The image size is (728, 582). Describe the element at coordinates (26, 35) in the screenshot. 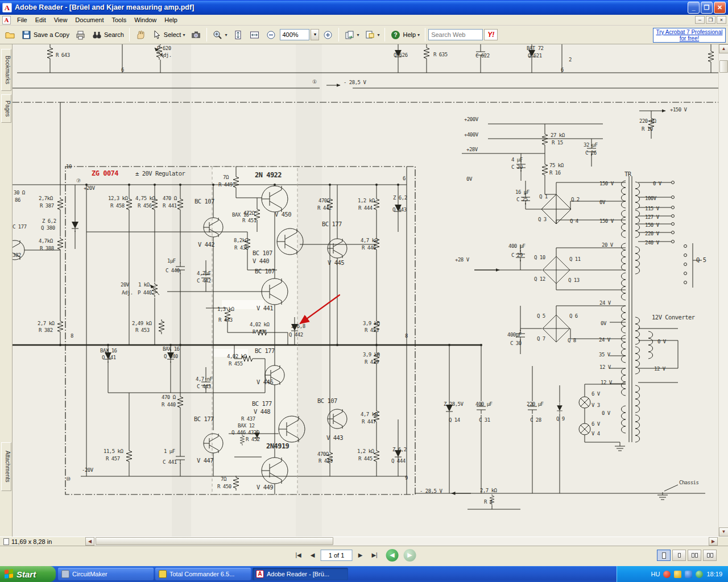

I see `floppy-disk-icon` at that location.